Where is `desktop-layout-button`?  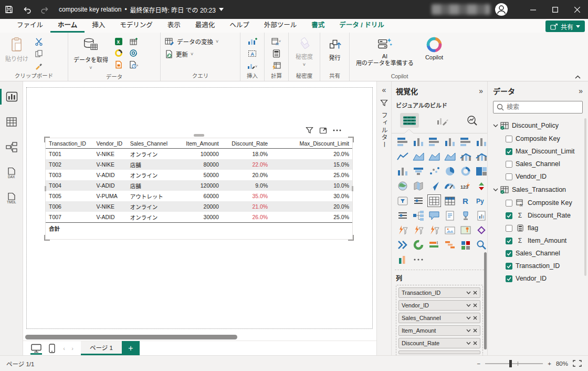 desktop-layout-button is located at coordinates (36, 348).